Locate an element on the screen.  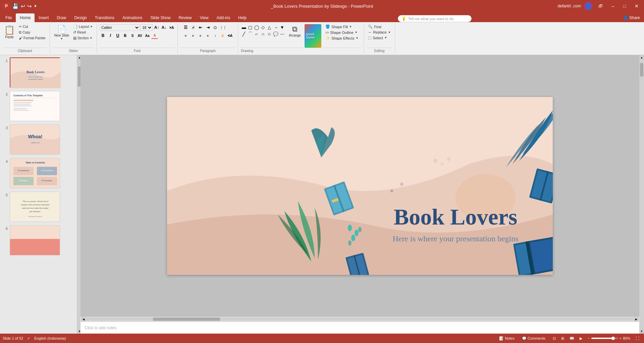
new-slide-button: 📄 New Slide ▼ is located at coordinates (62, 33).